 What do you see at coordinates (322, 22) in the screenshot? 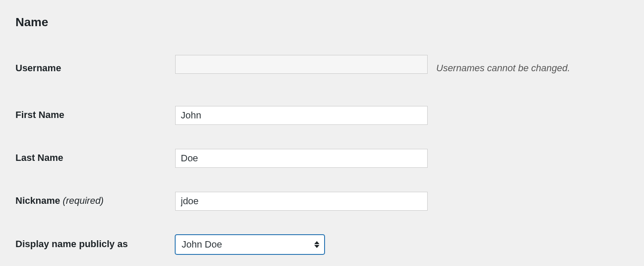
I see `section-title: Name` at bounding box center [322, 22].